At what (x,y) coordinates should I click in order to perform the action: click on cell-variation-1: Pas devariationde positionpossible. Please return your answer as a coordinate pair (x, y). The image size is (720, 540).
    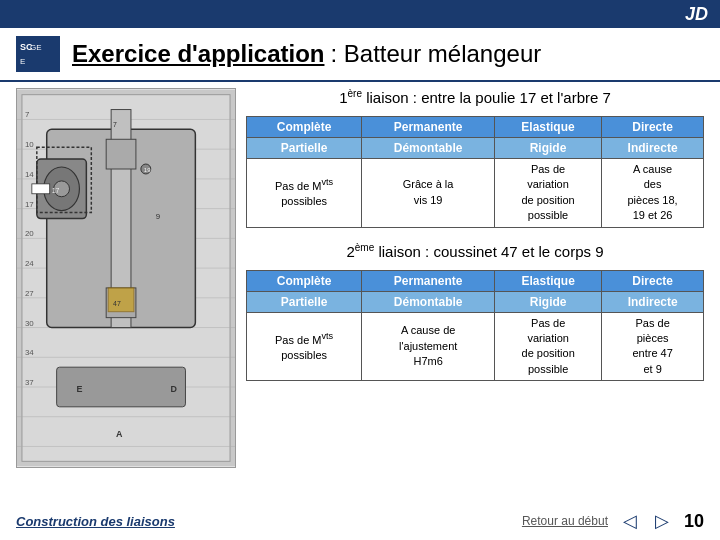
    Looking at the image, I should click on (548, 194).